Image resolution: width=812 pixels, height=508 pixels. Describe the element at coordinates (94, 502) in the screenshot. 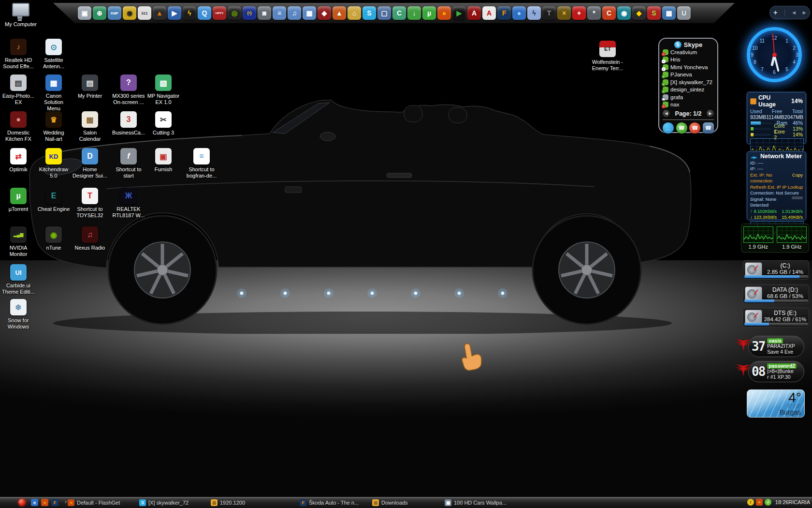

I see `task-flashget: » Default - FlashGet` at that location.